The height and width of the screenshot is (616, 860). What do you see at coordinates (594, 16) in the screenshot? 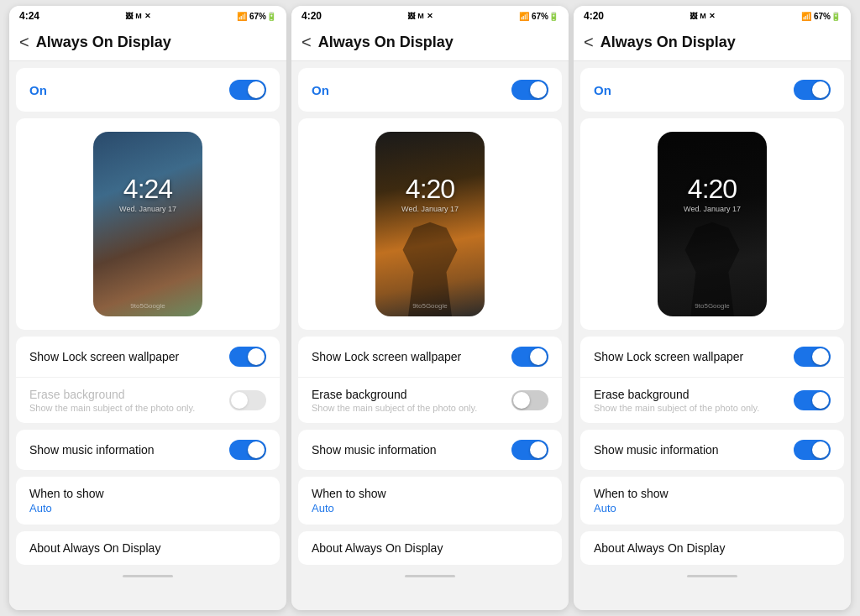
I see `status-time: 4:20` at bounding box center [594, 16].